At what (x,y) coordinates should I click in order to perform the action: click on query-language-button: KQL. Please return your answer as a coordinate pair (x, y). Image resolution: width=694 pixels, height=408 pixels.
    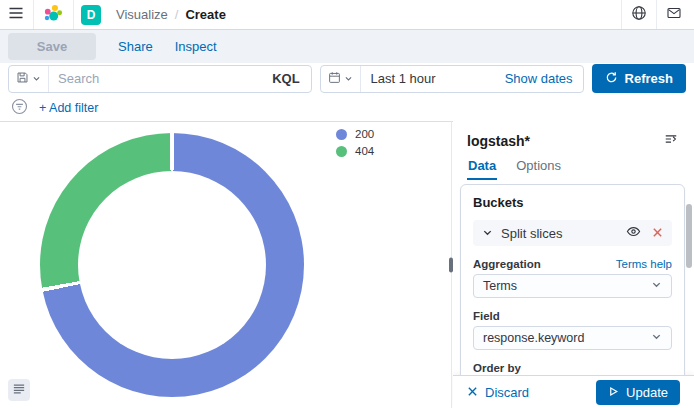
    Looking at the image, I should click on (286, 79).